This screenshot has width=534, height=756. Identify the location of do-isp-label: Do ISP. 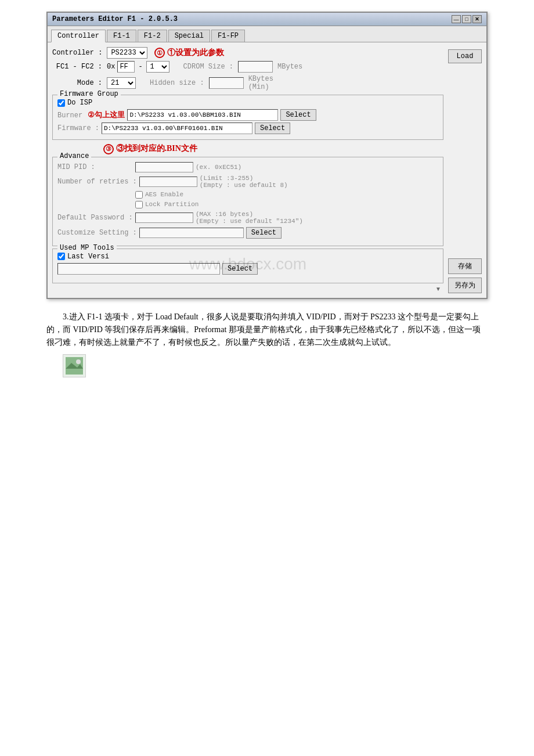
(80, 103).